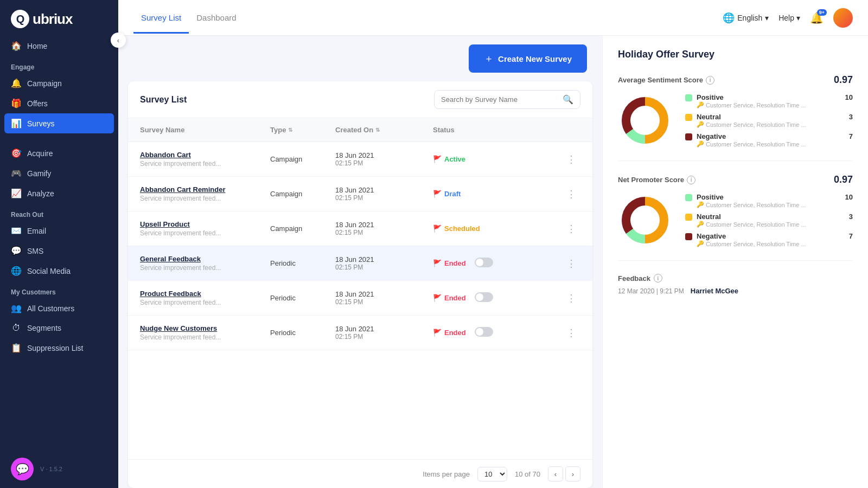  Describe the element at coordinates (290, 130) in the screenshot. I see `sort-icon-type: ⇅` at that location.